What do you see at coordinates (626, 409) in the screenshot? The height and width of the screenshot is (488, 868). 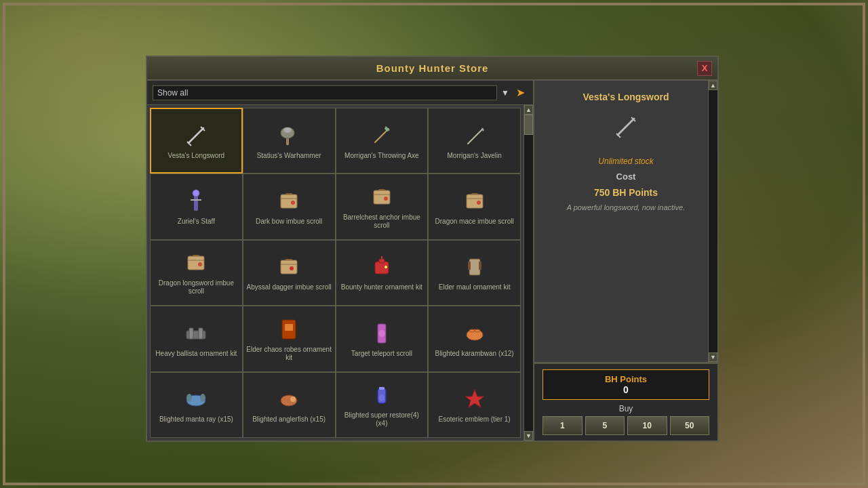 I see `buy-label: Buy` at bounding box center [626, 409].